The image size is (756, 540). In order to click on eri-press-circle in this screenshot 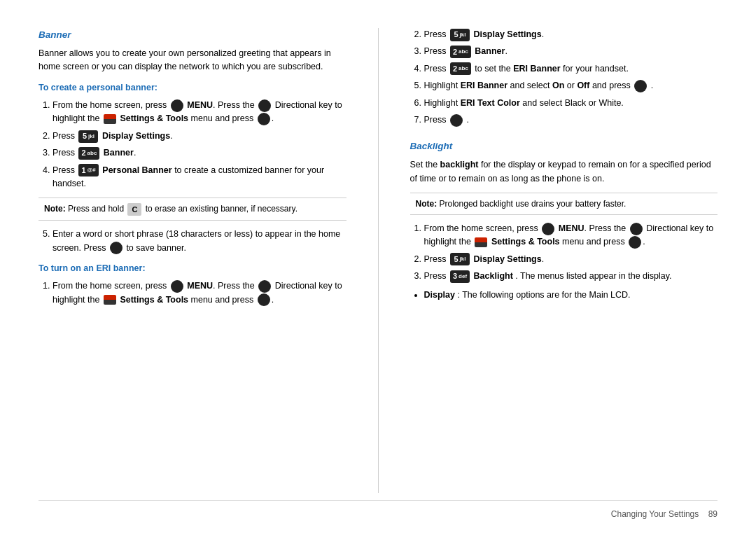, I will do `click(264, 300)`.